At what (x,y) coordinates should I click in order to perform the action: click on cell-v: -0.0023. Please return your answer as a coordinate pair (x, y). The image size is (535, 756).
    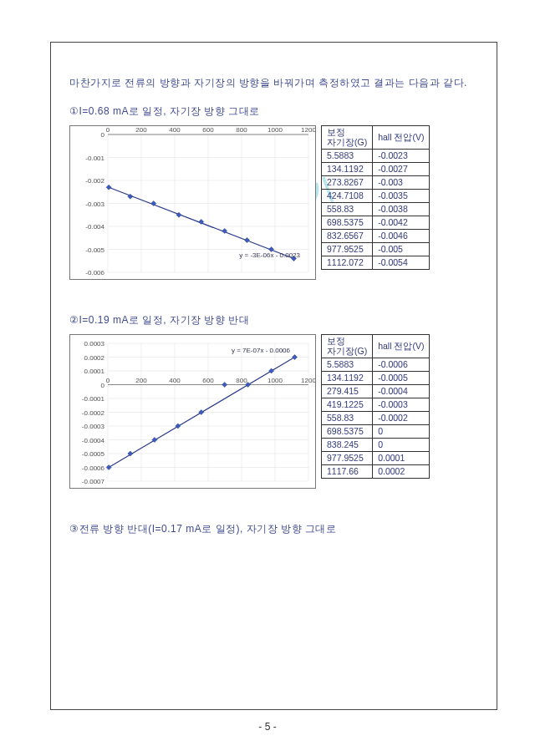
    Looking at the image, I should click on (401, 155).